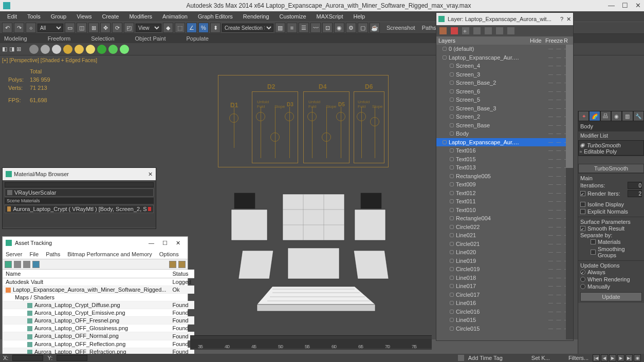  I want to click on coord-x, so click(28, 358).